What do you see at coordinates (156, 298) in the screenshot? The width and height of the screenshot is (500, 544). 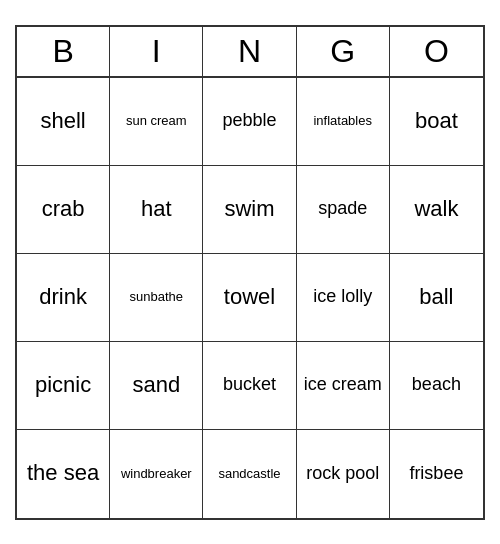 I see `bingo-cell: sunbathe` at bounding box center [156, 298].